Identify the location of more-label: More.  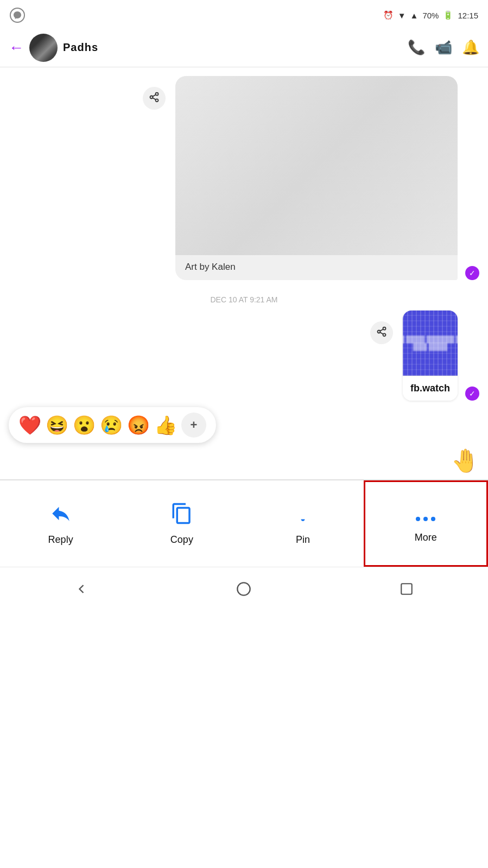
(426, 537).